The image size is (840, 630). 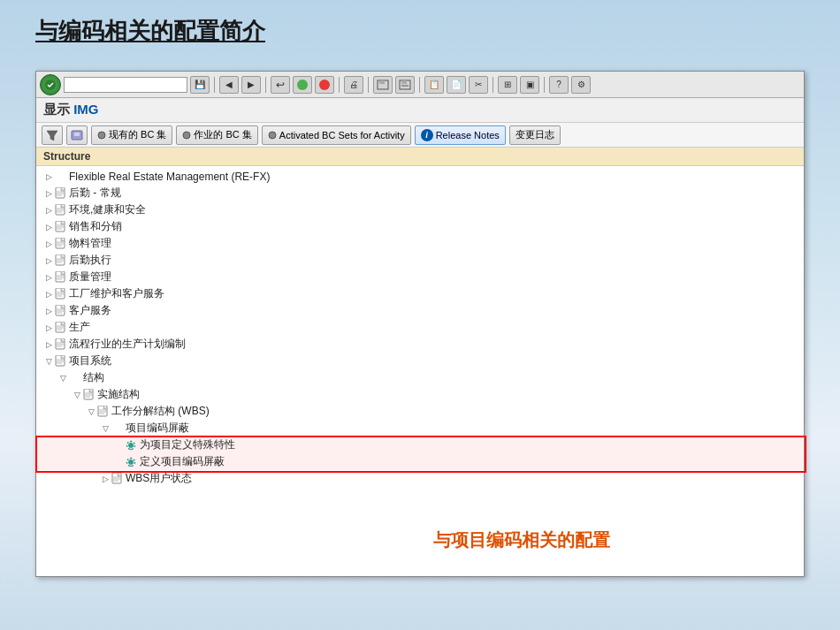 I want to click on header-bar: 显示 IMG, so click(x=420, y=110).